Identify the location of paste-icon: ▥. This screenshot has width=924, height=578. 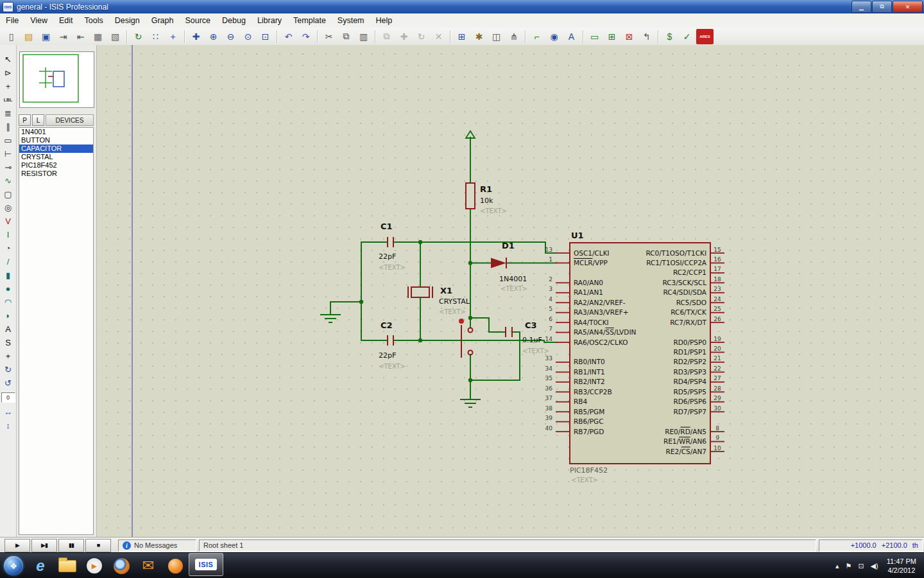
(363, 37).